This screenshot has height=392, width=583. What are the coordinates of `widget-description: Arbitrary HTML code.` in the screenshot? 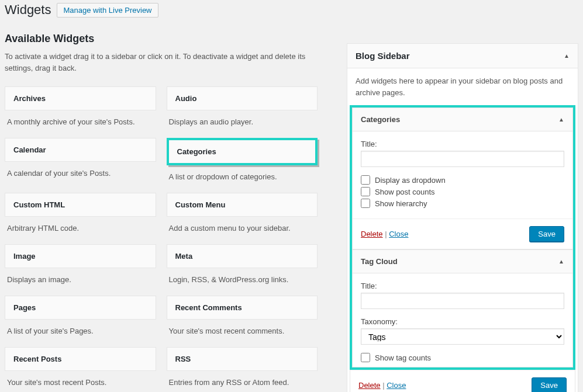 It's located at (81, 224).